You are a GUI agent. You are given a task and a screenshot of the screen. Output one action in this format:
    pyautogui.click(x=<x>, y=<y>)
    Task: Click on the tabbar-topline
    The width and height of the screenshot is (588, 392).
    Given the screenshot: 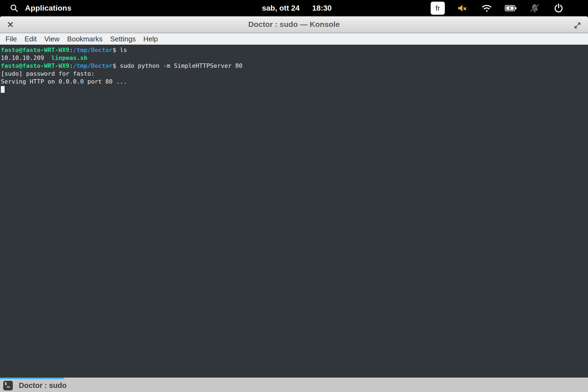 What is the action you would take?
    pyautogui.click(x=326, y=378)
    